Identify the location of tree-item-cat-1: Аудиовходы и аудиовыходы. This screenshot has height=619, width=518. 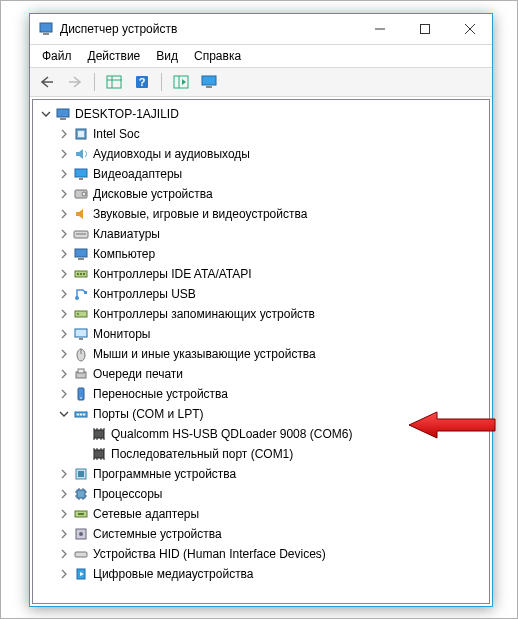
(261, 154).